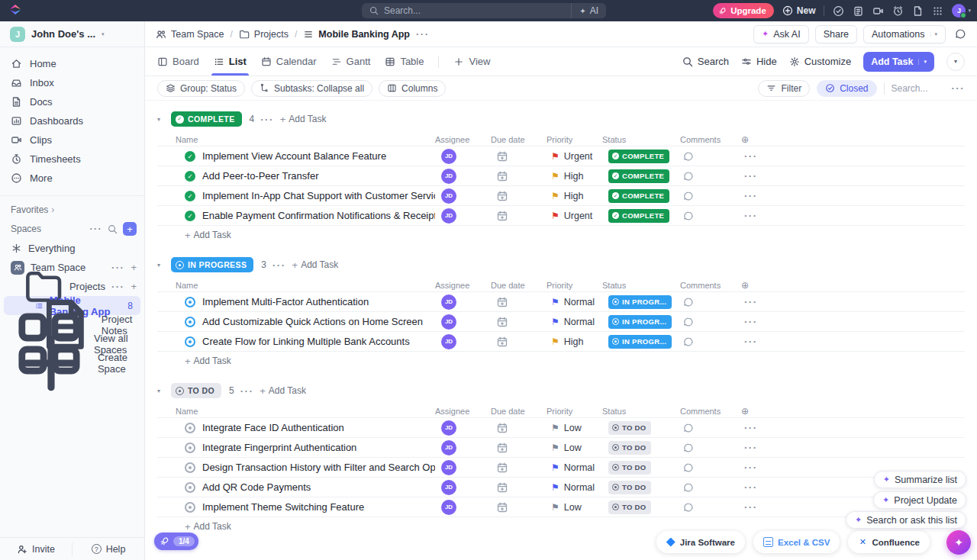 Image resolution: width=977 pixels, height=560 pixels. I want to click on task-name: Design Transaction History with Filter a…, so click(319, 467).